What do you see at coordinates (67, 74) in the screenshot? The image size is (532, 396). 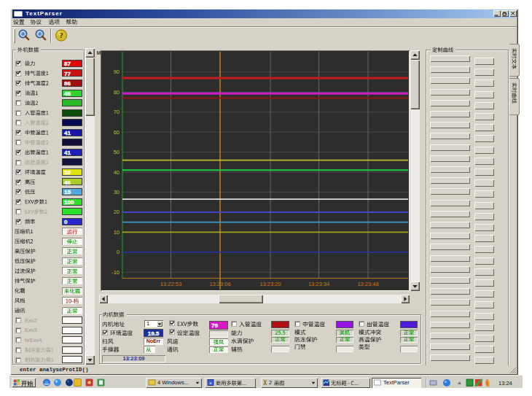 I see `svg-text: 77` at bounding box center [67, 74].